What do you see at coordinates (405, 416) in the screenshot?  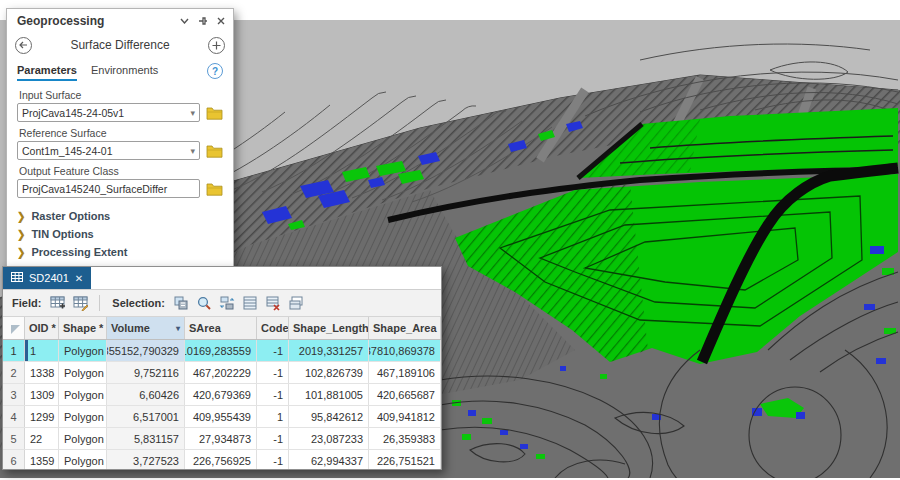 I see `cell-shape_area: 409,941812` at bounding box center [405, 416].